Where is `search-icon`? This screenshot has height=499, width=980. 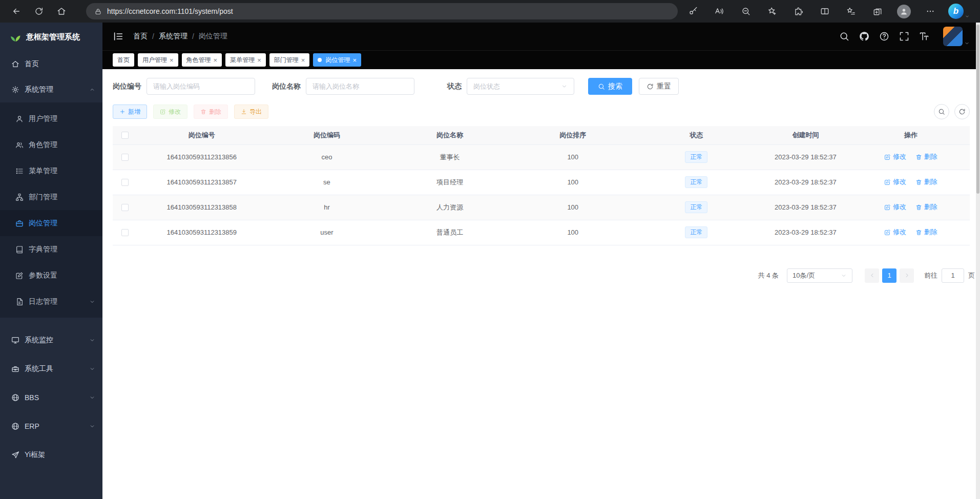
search-icon is located at coordinates (844, 36).